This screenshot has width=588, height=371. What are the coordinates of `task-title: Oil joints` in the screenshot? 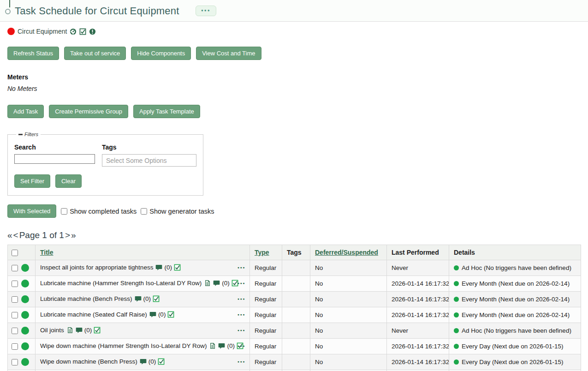 It's located at (52, 330).